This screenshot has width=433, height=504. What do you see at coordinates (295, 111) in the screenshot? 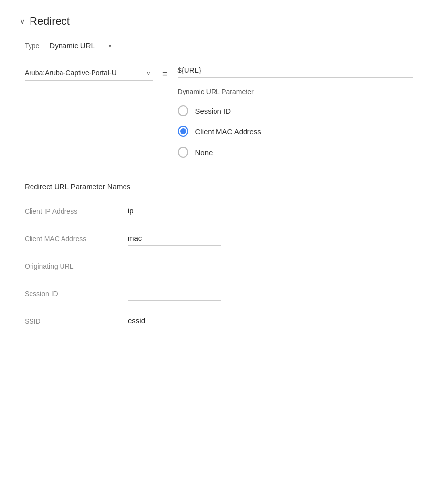
I see `radio-session-id: Session ID` at bounding box center [295, 111].